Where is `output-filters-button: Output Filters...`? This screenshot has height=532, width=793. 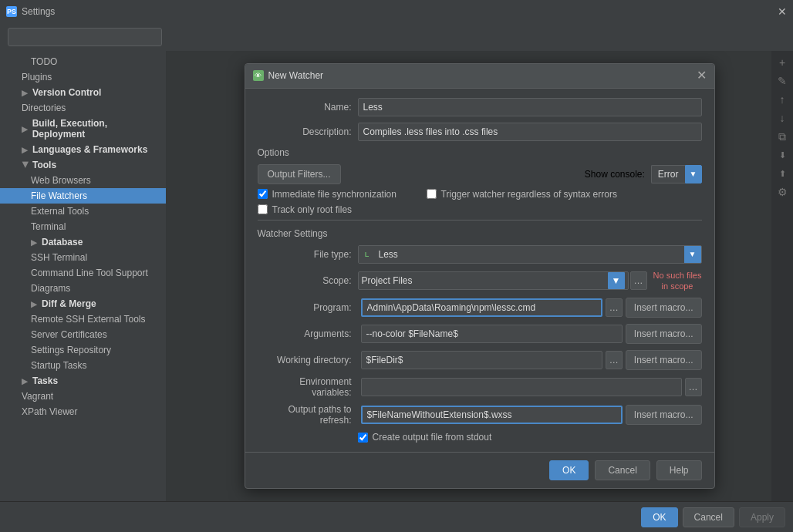
output-filters-button: Output Filters... is located at coordinates (299, 174).